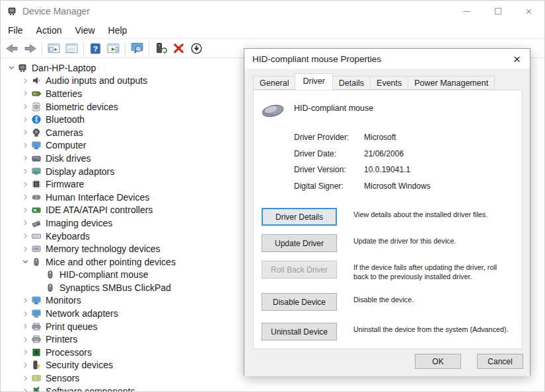 Image resolution: width=545 pixels, height=392 pixels. What do you see at coordinates (71, 49) in the screenshot?
I see `properties-button` at bounding box center [71, 49].